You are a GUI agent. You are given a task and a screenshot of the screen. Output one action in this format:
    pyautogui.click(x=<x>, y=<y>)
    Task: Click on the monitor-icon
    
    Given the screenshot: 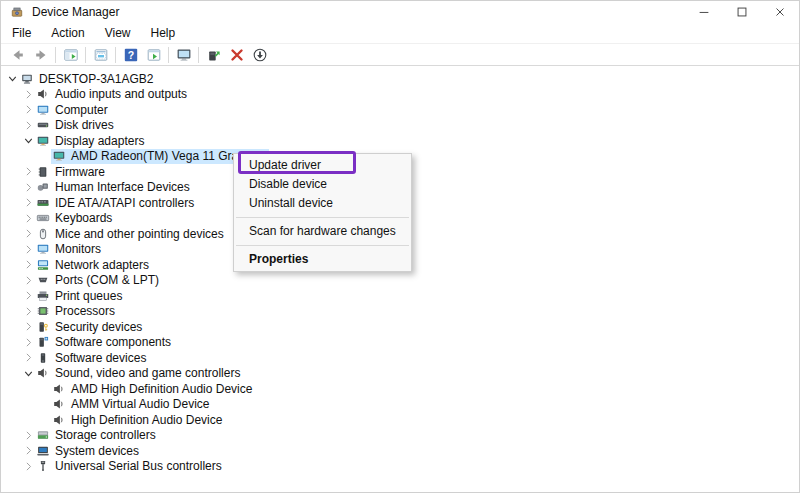 What is the action you would take?
    pyautogui.click(x=43, y=110)
    